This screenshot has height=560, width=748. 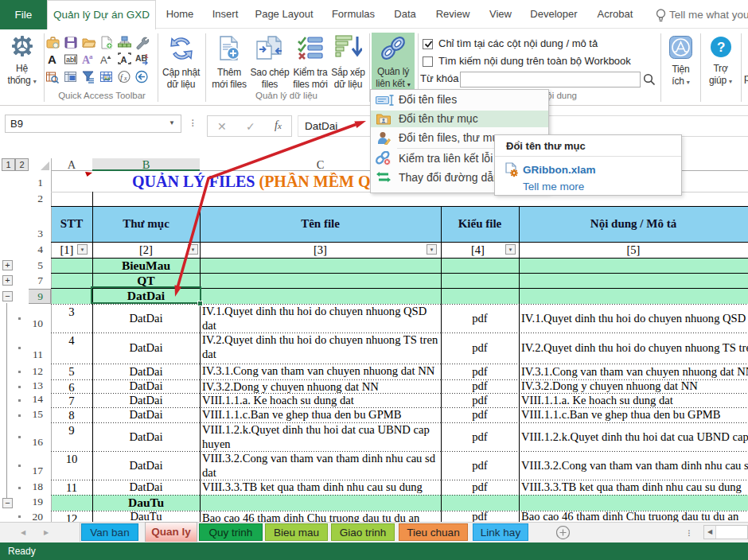 What do you see at coordinates (126, 78) in the screenshot?
I see `svg-text: x` at bounding box center [126, 78].